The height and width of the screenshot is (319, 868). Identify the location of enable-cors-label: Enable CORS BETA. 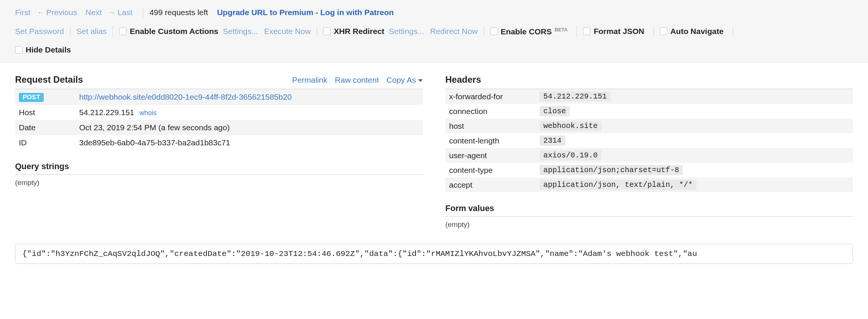
(534, 32).